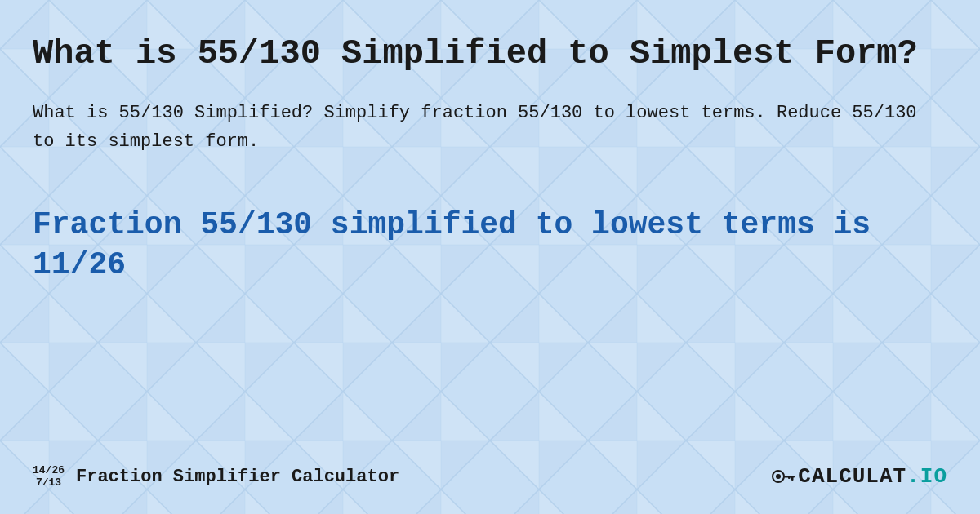  I want to click on result-text: Fraction 55/130 simplified to lowest ter…, so click(490, 245).